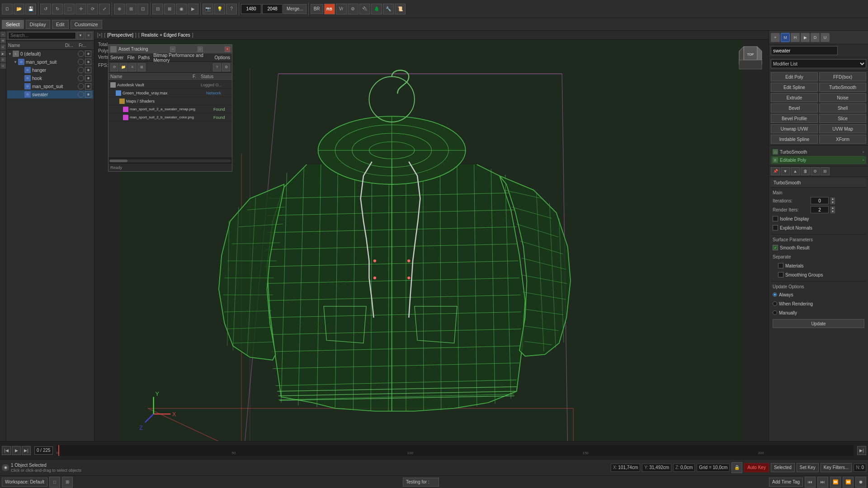  What do you see at coordinates (81, 94) in the screenshot?
I see `sweater-vis-icon` at bounding box center [81, 94].